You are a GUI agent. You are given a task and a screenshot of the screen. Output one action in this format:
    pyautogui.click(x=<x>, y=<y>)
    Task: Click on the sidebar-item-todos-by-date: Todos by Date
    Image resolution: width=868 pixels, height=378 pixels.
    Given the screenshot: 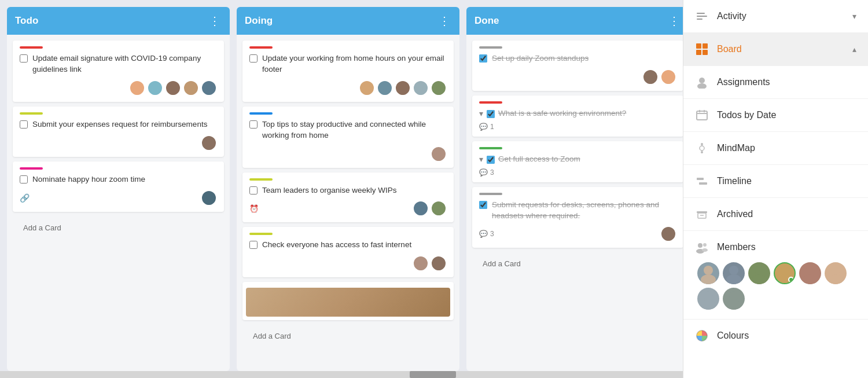 What is the action you would take?
    pyautogui.click(x=775, y=116)
    